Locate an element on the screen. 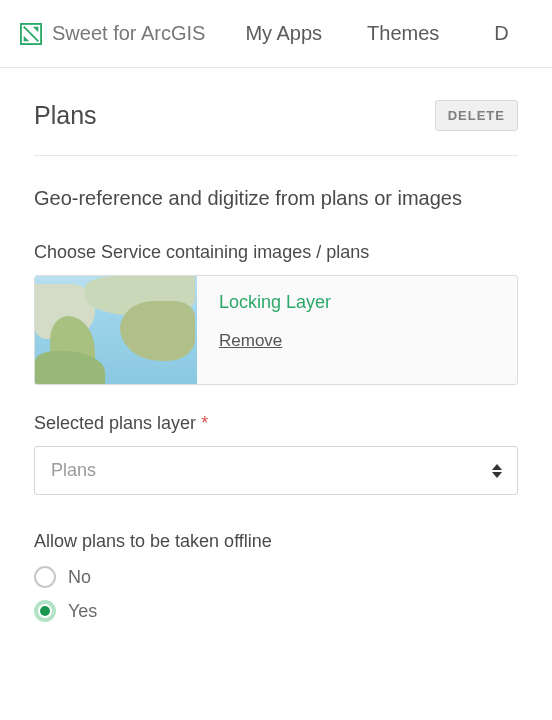 The width and height of the screenshot is (552, 720). service-info: Locking Layer Remove is located at coordinates (357, 330).